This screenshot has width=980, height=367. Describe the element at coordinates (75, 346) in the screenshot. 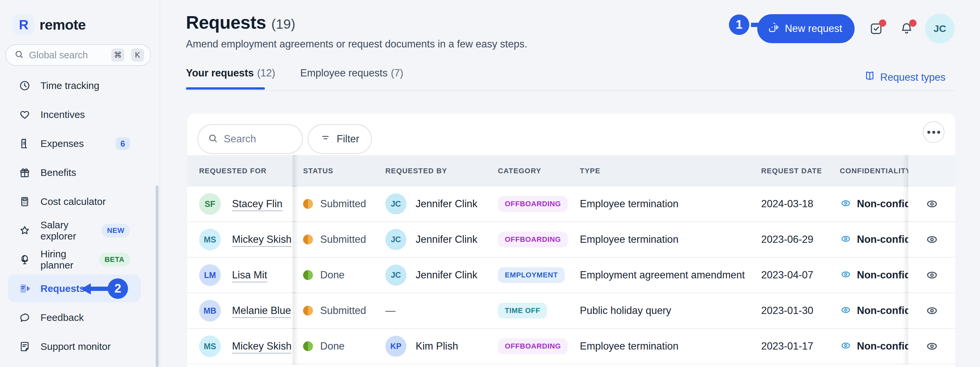

I see `sidebar-item-label: Support monitor` at that location.